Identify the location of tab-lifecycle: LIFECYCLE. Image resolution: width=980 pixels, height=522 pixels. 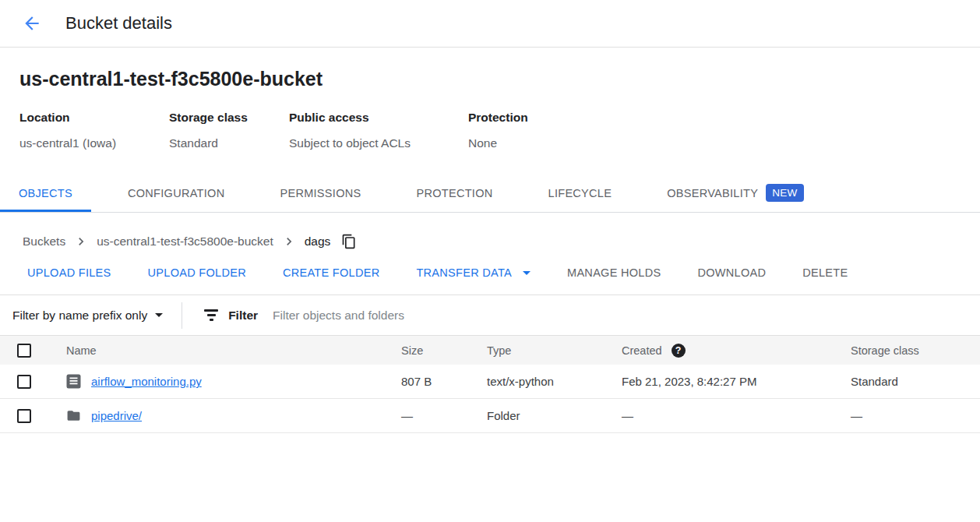
(580, 193).